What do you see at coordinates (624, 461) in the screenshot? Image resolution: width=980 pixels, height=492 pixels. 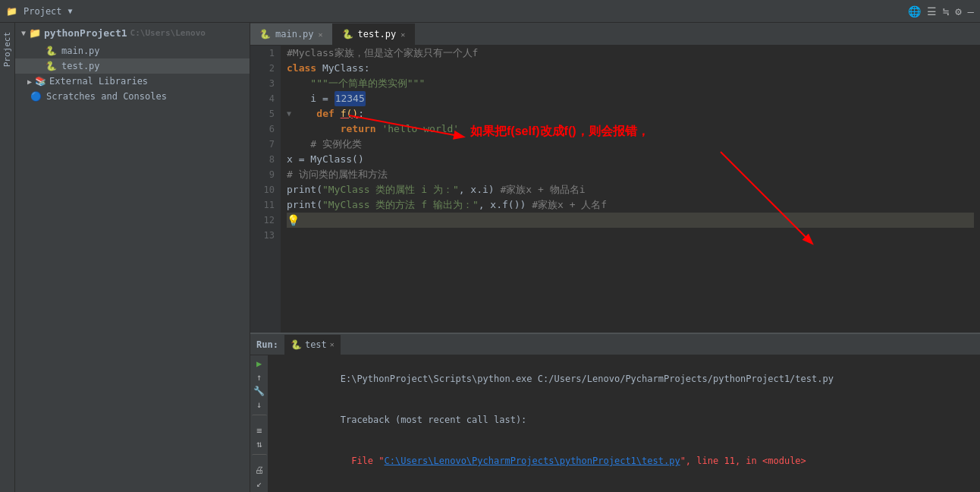 I see `console-line-3: File "C:\Users\Lenovo\PycharmProjects\py…` at bounding box center [624, 461].